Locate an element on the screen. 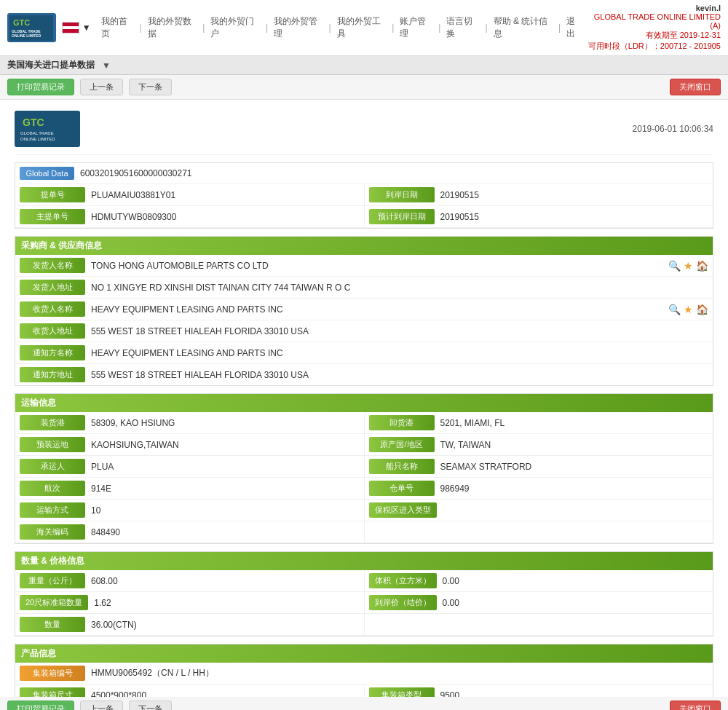 The height and width of the screenshot is (710, 728). flag-arrow: ▼ is located at coordinates (87, 28).